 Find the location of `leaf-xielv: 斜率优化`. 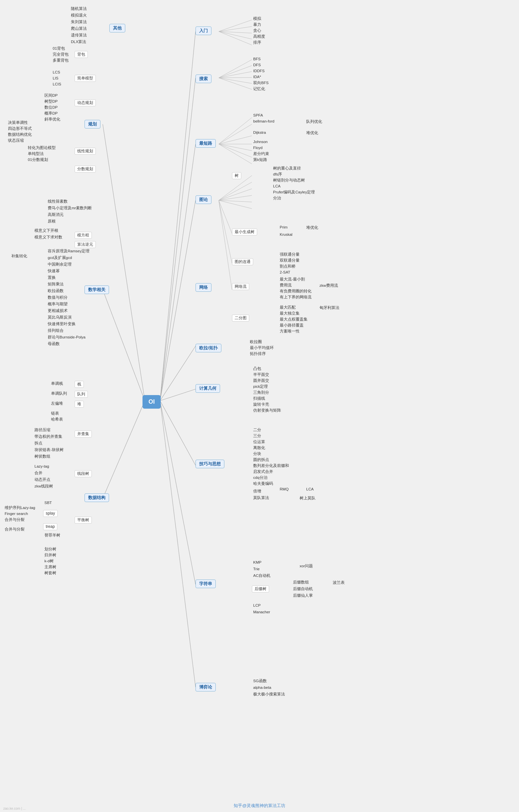

leaf-xielv: 斜率优化 is located at coordinates (53, 119).